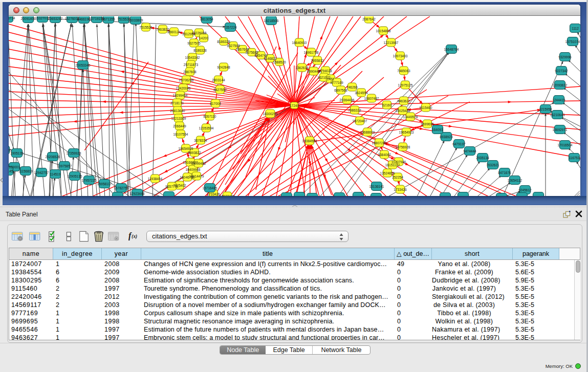  Describe the element at coordinates (311, 52) in the screenshot. I see `svg-text: 16961758` at that location.